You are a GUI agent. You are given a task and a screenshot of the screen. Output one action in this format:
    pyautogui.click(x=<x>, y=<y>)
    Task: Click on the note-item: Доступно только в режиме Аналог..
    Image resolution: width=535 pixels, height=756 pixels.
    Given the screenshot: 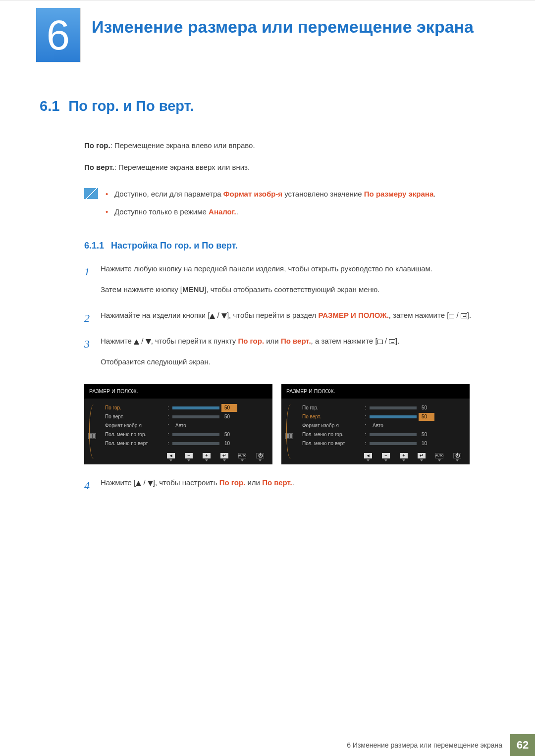 What is the action you would take?
    pyautogui.click(x=270, y=212)
    